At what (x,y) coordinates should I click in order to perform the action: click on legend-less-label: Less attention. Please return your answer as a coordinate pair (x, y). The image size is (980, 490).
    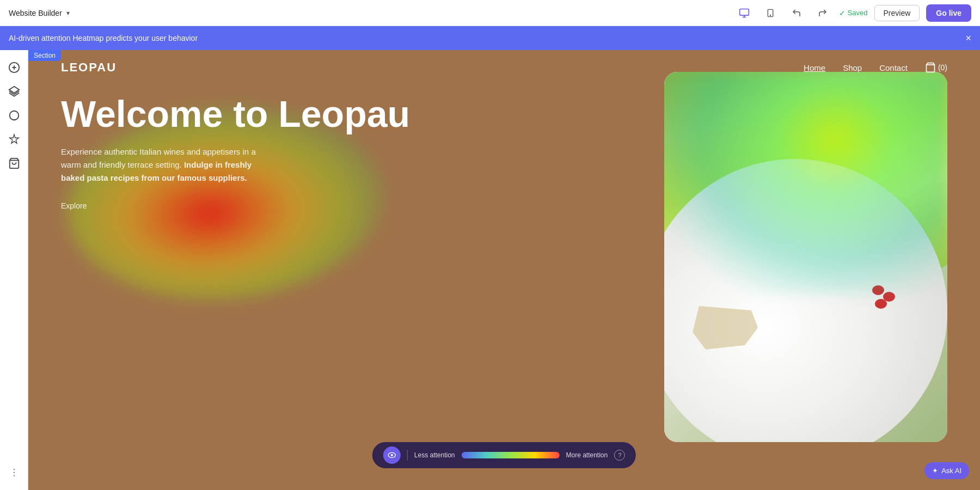
    Looking at the image, I should click on (434, 455).